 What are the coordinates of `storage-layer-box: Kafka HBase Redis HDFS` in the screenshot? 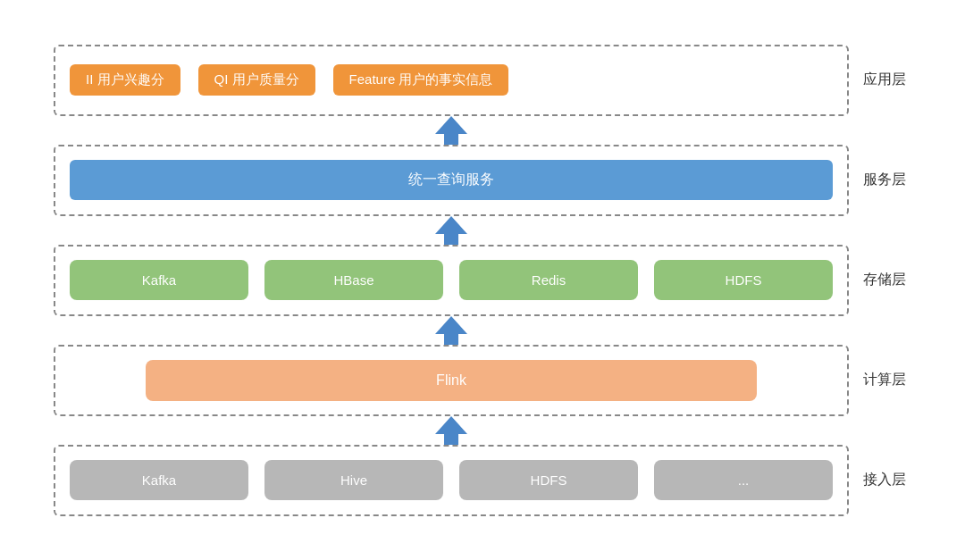 It's located at (451, 280).